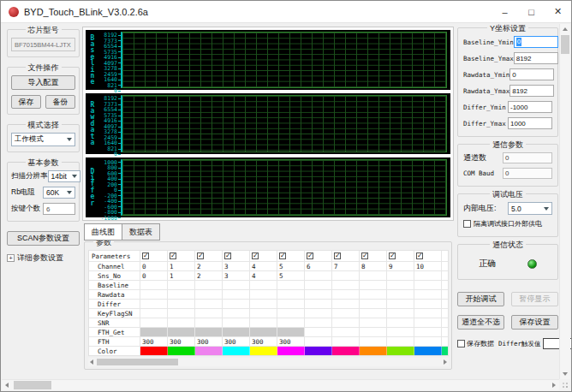  I want to click on vertical-scrollbar, so click(565, 202).